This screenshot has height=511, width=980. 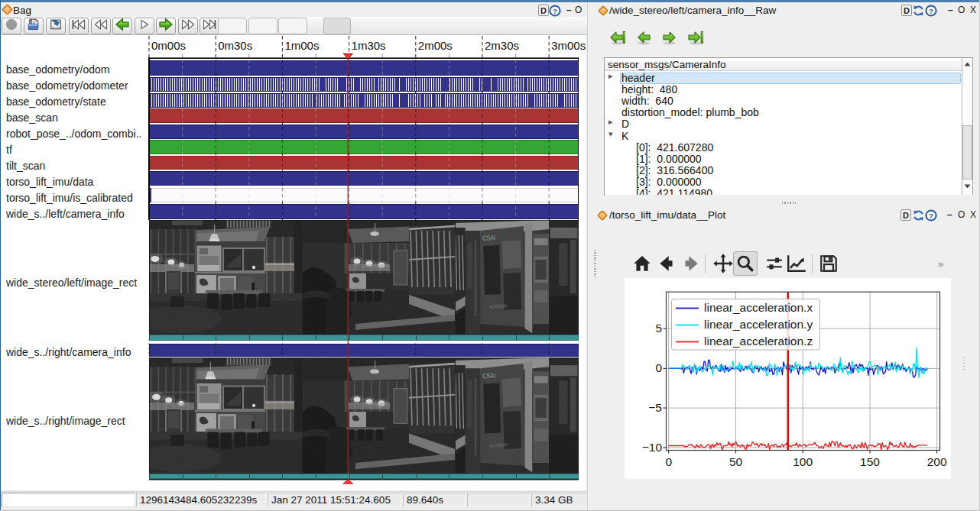 What do you see at coordinates (758, 324) in the screenshot?
I see `svg-text: linear_acceleration.y` at bounding box center [758, 324].